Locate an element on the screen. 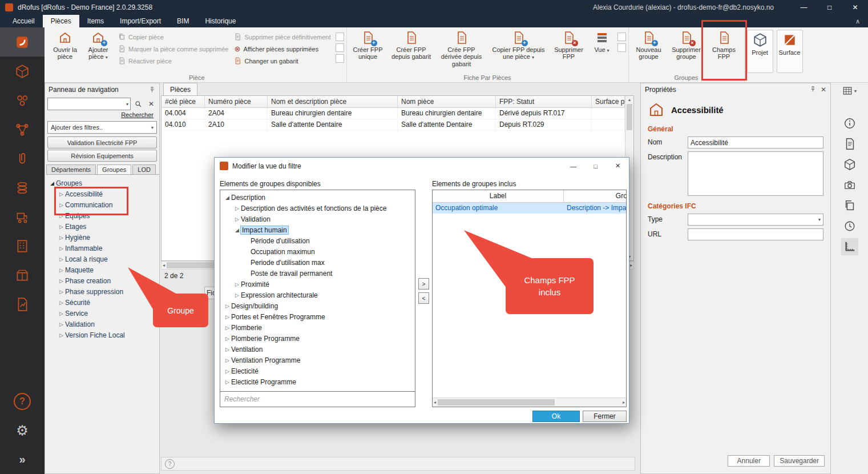 Image resolution: width=868 pixels, height=474 pixels. measure-ruler-icon is located at coordinates (850, 247).